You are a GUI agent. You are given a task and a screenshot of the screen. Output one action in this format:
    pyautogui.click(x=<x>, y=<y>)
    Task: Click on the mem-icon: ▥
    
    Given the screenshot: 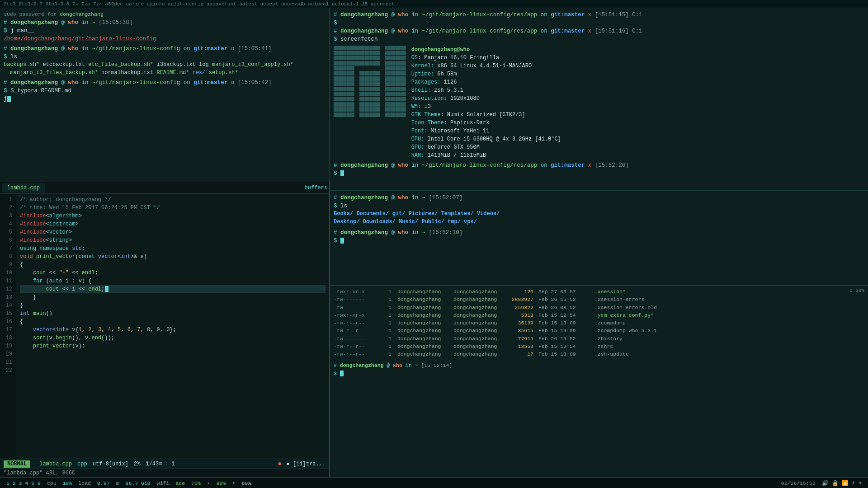 What is the action you would take?
    pyautogui.click(x=118, y=483)
    